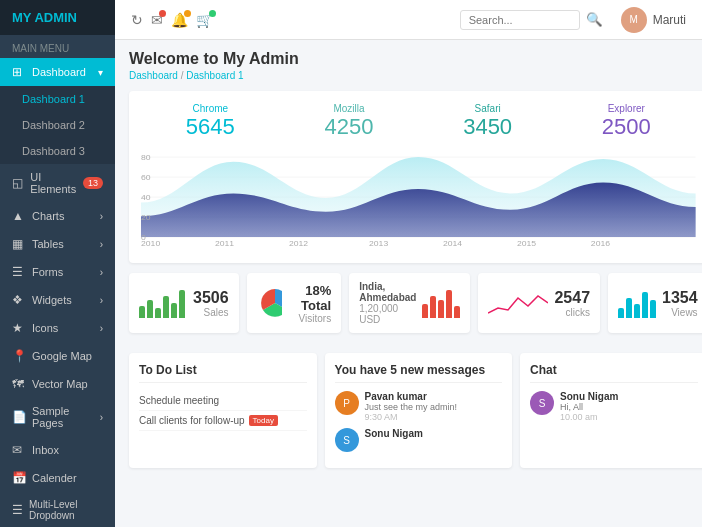 The width and height of the screenshot is (702, 527). I want to click on bell-icon: 🔔, so click(180, 20).